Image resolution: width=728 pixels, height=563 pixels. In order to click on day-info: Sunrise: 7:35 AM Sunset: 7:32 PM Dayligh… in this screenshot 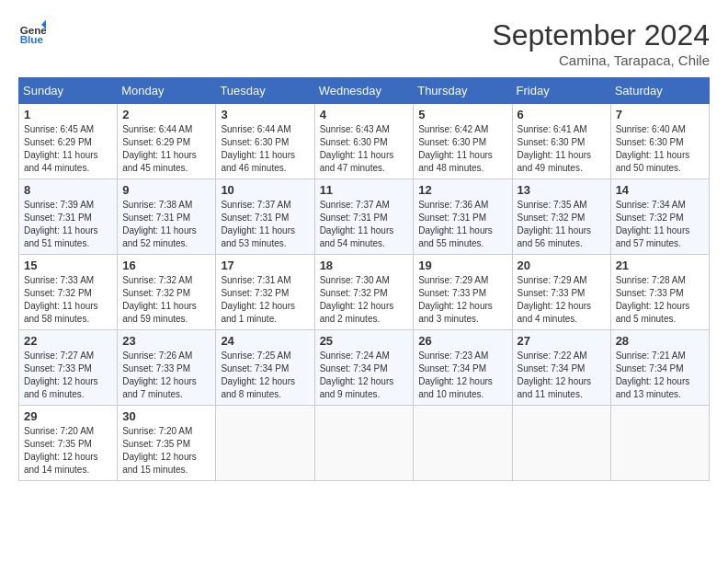, I will do `click(562, 224)`.